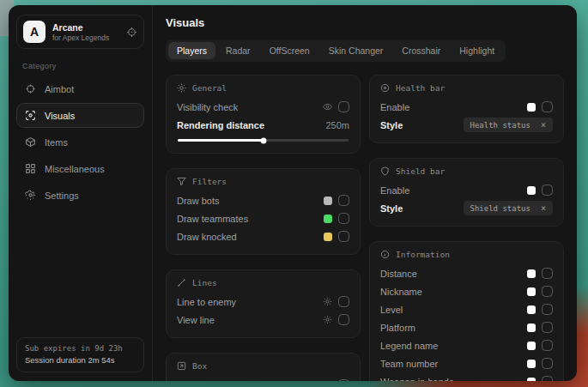 This screenshot has width=588, height=387. Describe the element at coordinates (263, 366) in the screenshot. I see `panel-box-header: Box` at that location.